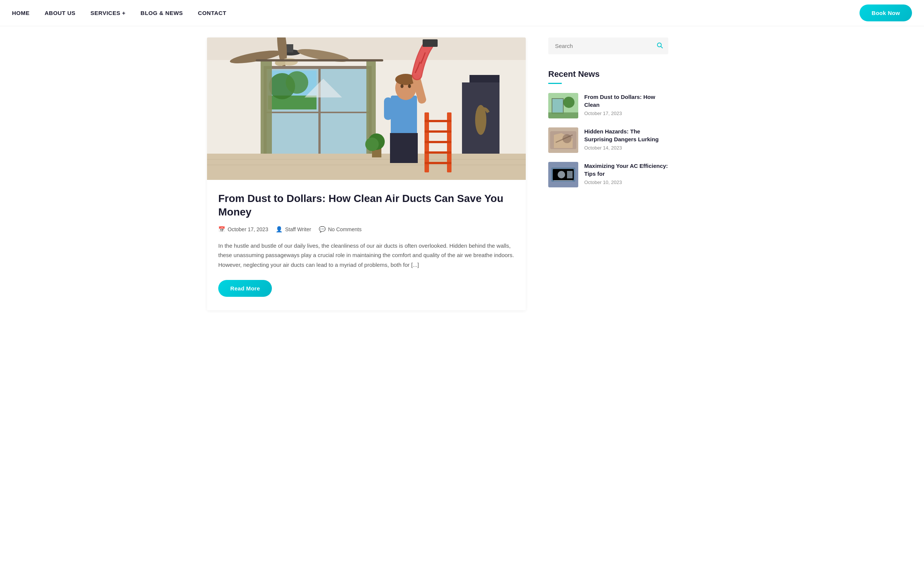 The image size is (924, 567). I want to click on calendar-icon: 📅, so click(222, 230).